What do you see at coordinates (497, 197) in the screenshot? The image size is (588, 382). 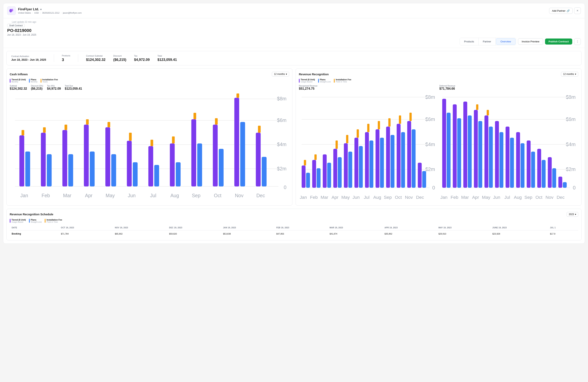 I see `svg-text: Jun` at bounding box center [497, 197].